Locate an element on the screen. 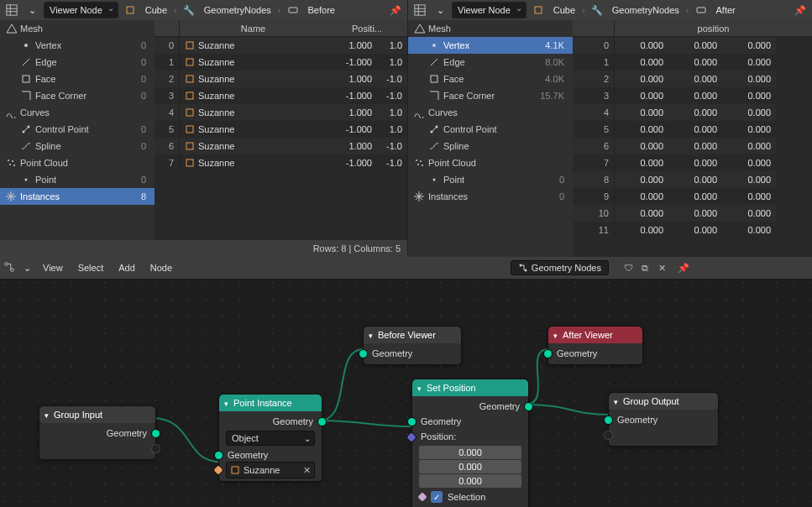 Image resolution: width=812 pixels, height=507 pixels. socket-blank-in is located at coordinates (663, 435).